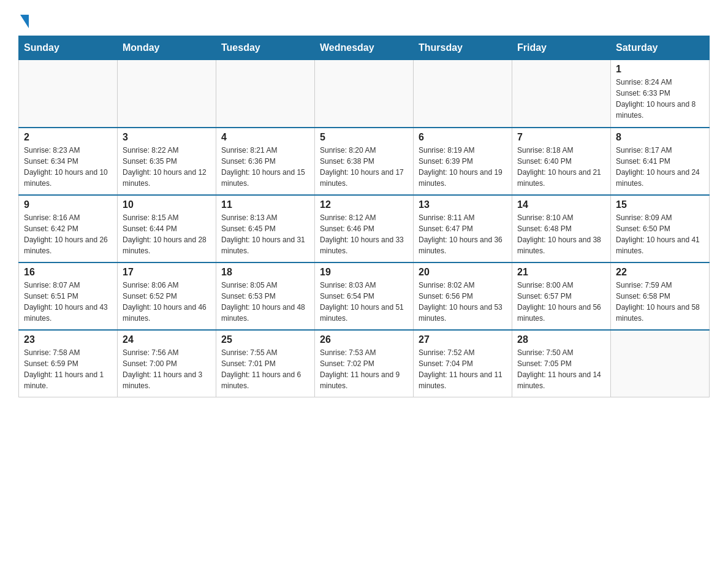  What do you see at coordinates (364, 364) in the screenshot?
I see `calendar-week-row: 23Sunrise: 7:58 AM Sunset: 6:59 PM Dayli…` at bounding box center [364, 364].